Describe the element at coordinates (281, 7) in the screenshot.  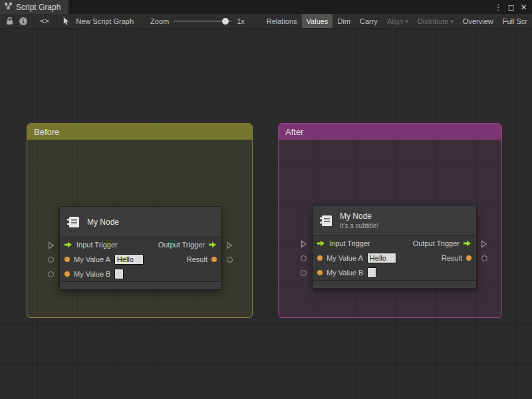
I see `tab-bar-spacer` at that location.